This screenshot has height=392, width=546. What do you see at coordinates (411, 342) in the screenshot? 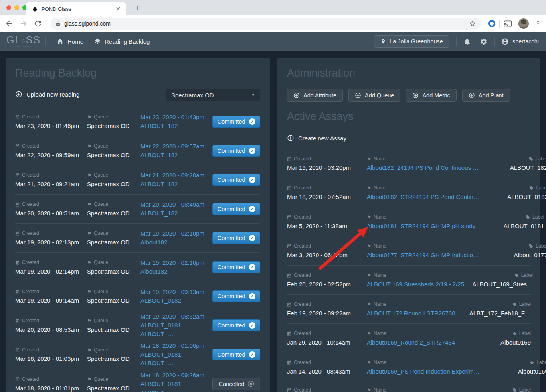
I see `assay-name-link: Albout0169_Round 2_STR27434` at bounding box center [411, 342].